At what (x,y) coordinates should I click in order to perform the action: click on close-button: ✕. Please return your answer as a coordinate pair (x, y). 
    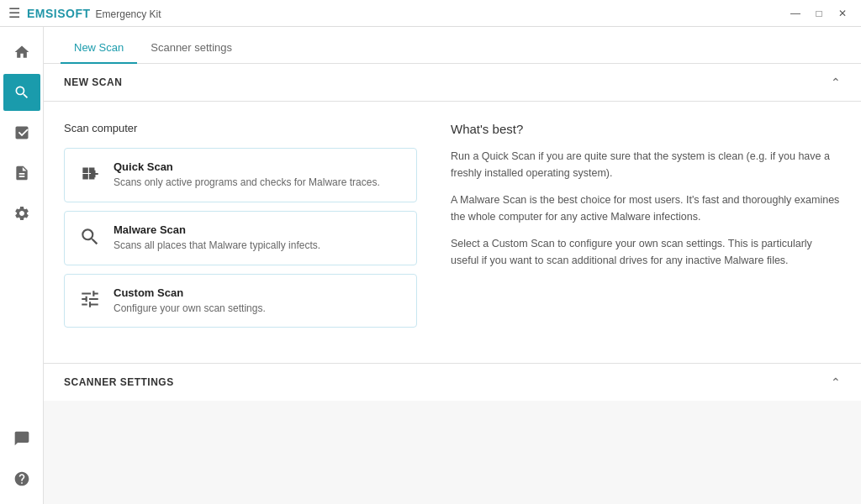
    Looking at the image, I should click on (843, 13).